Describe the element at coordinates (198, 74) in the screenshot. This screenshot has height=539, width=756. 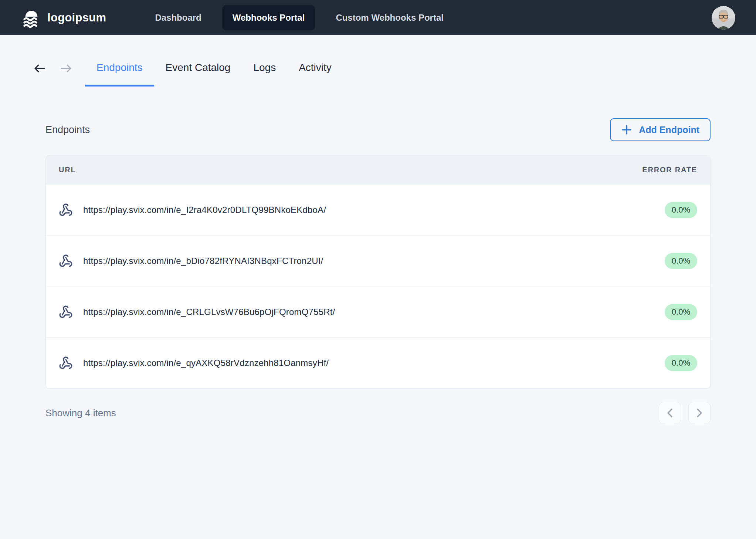
I see `tab-event-catalog: Event Catalog` at that location.